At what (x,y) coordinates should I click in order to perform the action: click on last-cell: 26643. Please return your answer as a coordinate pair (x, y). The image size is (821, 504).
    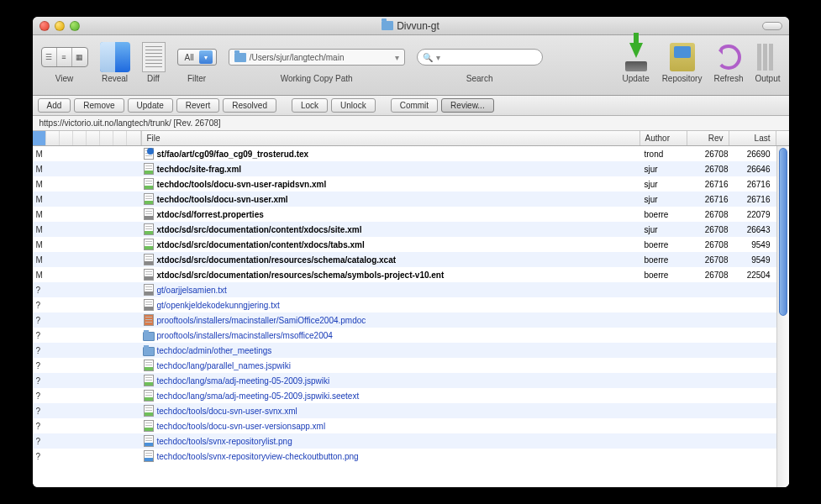
    Looking at the image, I should click on (755, 230).